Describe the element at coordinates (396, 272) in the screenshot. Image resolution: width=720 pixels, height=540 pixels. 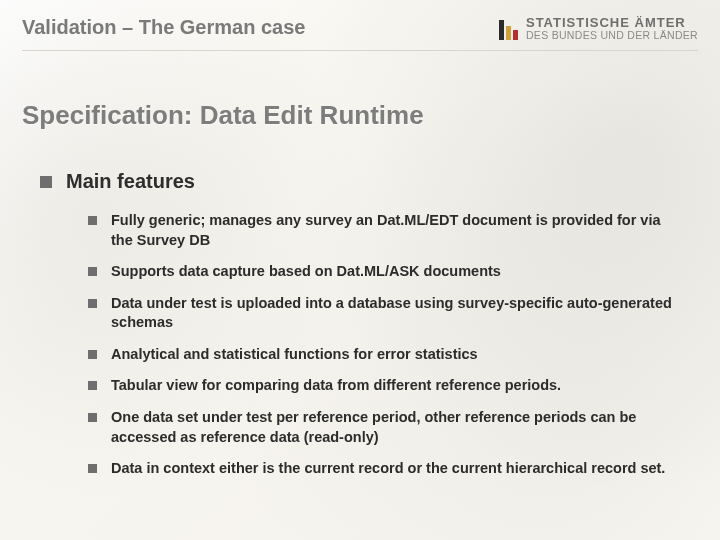
I see `list-item-text: Supports data capture based on Dat.ML/AS…` at that location.